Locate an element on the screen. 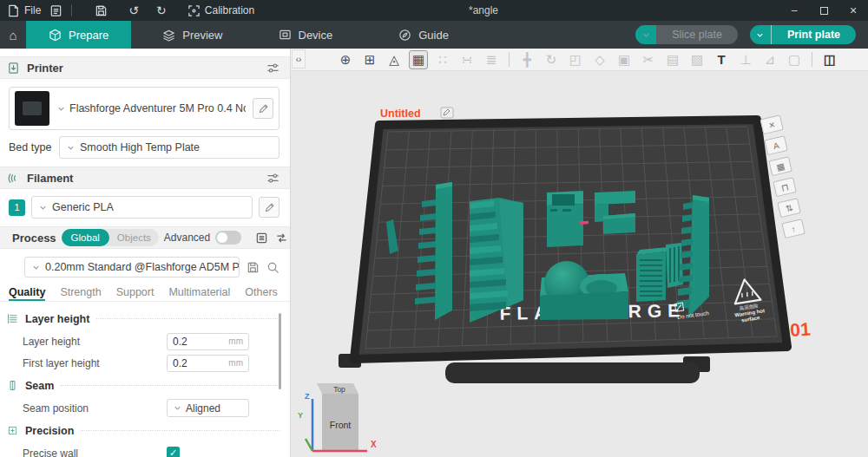 Image resolution: width=868 pixels, height=457 pixels. bed-type-select: Smooth High Temp Plate is located at coordinates (169, 147).